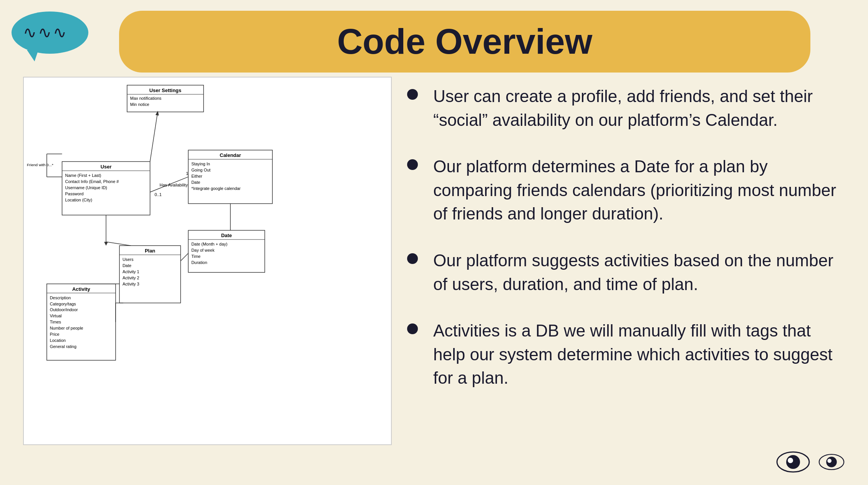 This screenshot has width=868, height=485. Describe the element at coordinates (199, 262) in the screenshot. I see `svg-text: Duration` at that location.